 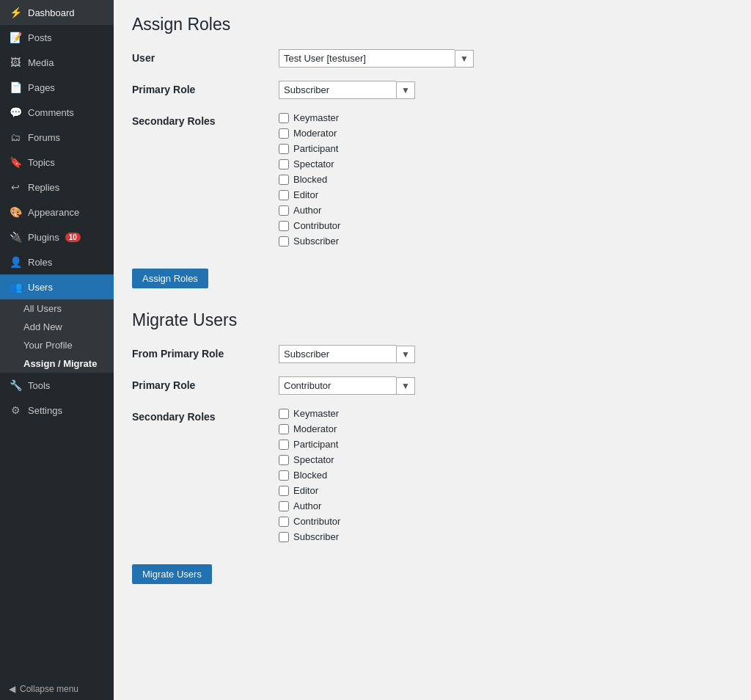 What do you see at coordinates (284, 429) in the screenshot?
I see `migrate-moderator-checkbox` at bounding box center [284, 429].